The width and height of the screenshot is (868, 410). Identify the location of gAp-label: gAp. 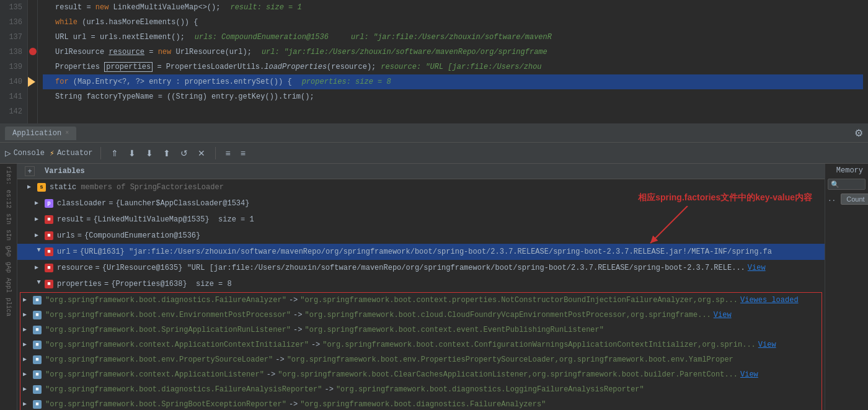
(9, 251).